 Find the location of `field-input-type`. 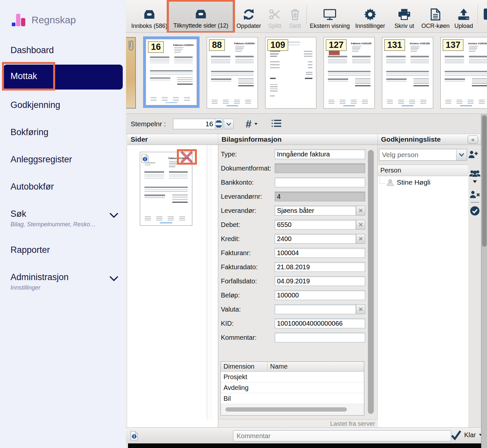

field-input-type is located at coordinates (320, 154).